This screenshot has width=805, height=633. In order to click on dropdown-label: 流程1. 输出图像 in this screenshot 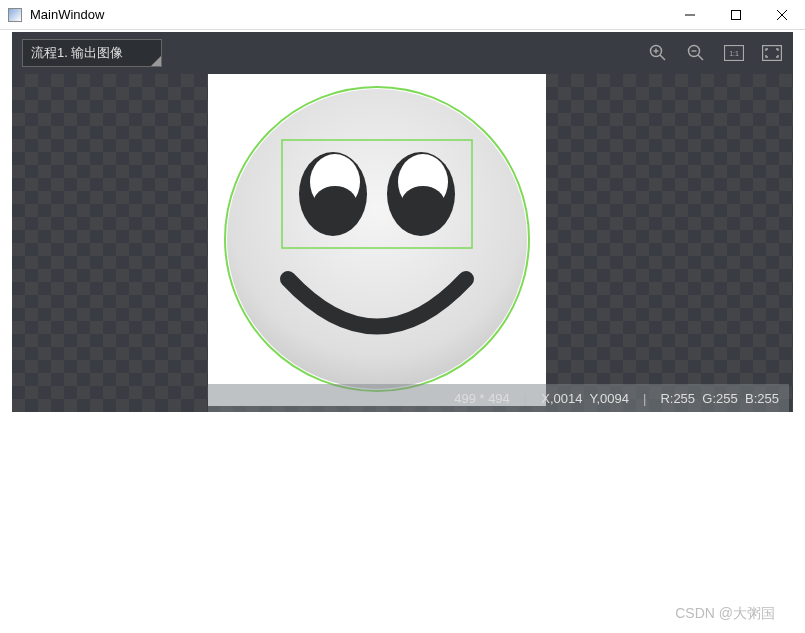, I will do `click(77, 52)`.